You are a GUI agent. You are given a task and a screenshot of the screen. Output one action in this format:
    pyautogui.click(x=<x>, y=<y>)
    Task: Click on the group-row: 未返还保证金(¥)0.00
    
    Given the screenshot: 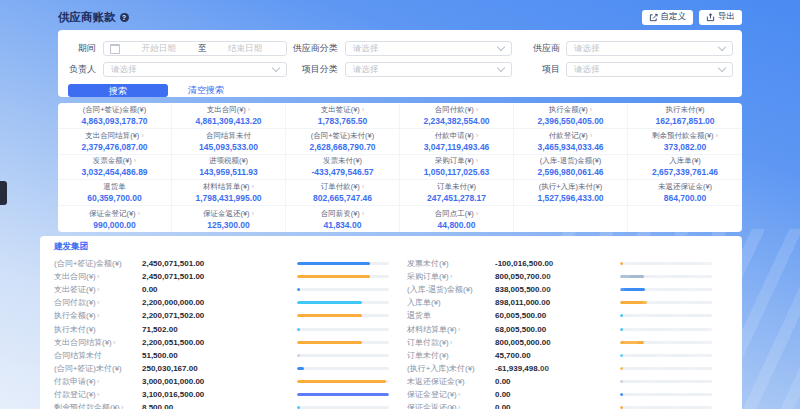 What is the action you would take?
    pyautogui.click(x=560, y=382)
    